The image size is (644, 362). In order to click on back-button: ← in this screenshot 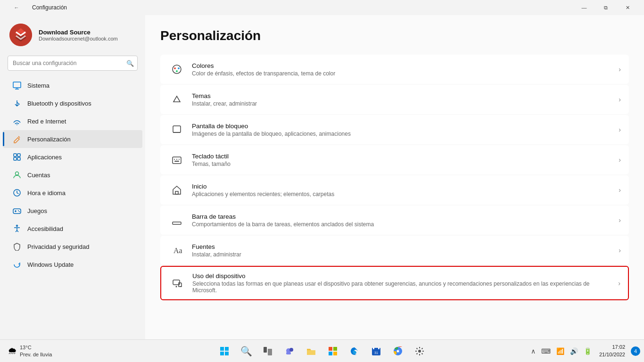, I will do `click(17, 8)`.